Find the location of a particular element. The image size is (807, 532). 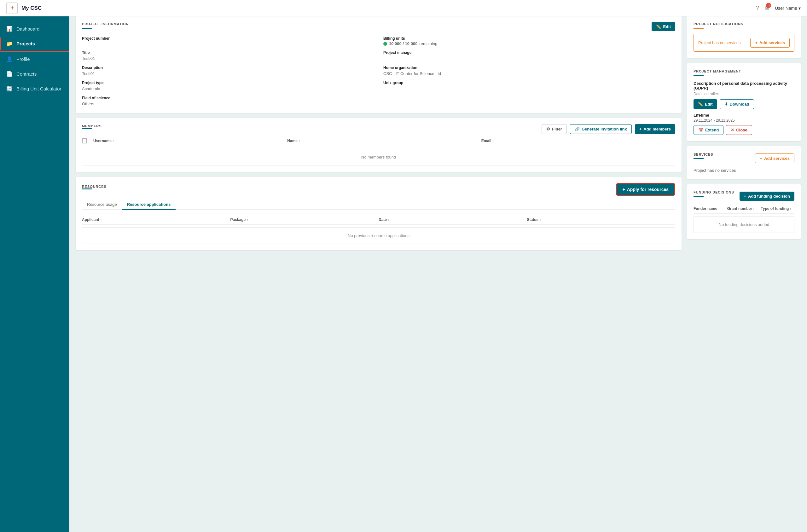

gdpr-subtitle: Data controller: is located at coordinates (744, 94).